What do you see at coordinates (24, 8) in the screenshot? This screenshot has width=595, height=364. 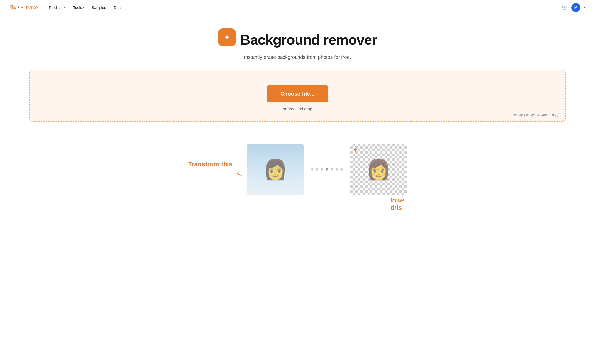 I see `logo-link: 🐎 / ✦ trace` at bounding box center [24, 8].